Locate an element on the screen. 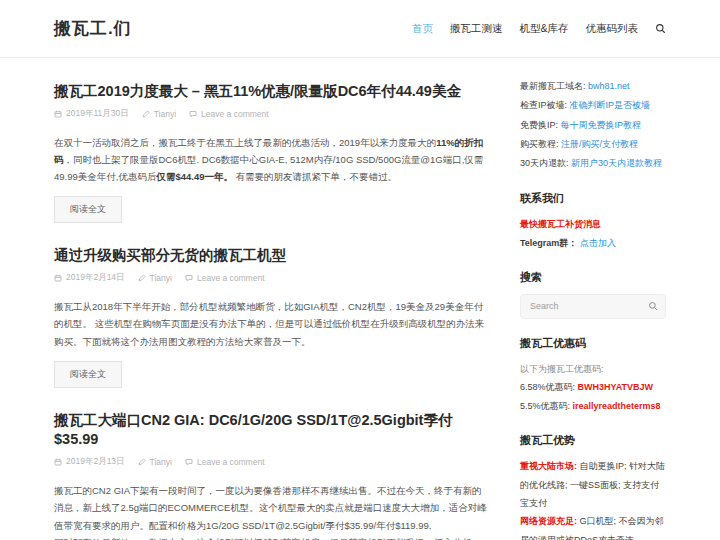 The image size is (720, 540). ip-check-link: 准确判断IP是否被墙 is located at coordinates (610, 105).